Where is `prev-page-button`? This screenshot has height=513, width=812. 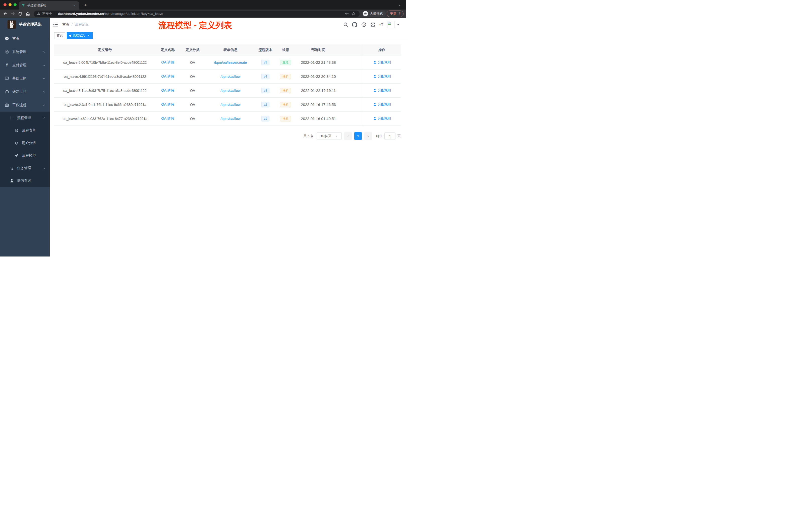
prev-page-button is located at coordinates (348, 136).